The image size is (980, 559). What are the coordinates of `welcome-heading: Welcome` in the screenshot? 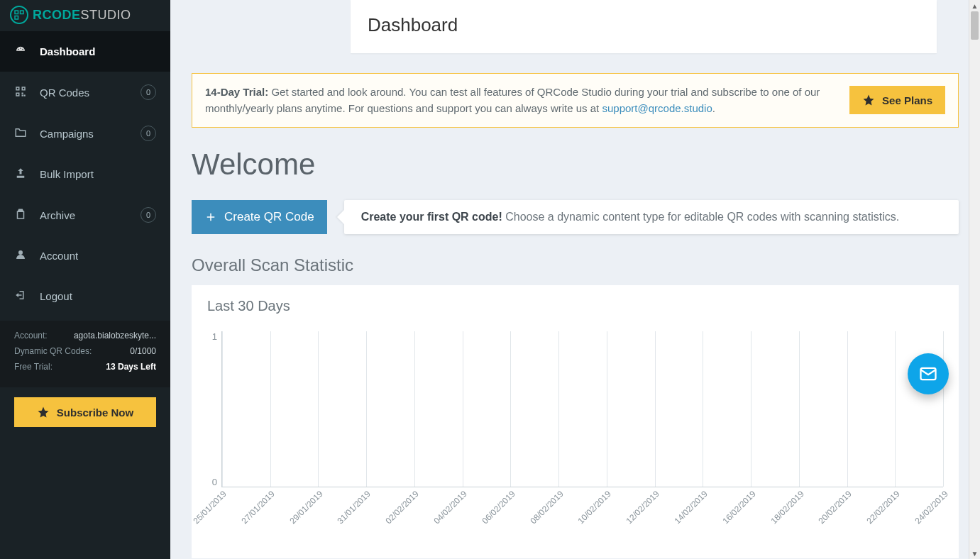 It's located at (575, 165).